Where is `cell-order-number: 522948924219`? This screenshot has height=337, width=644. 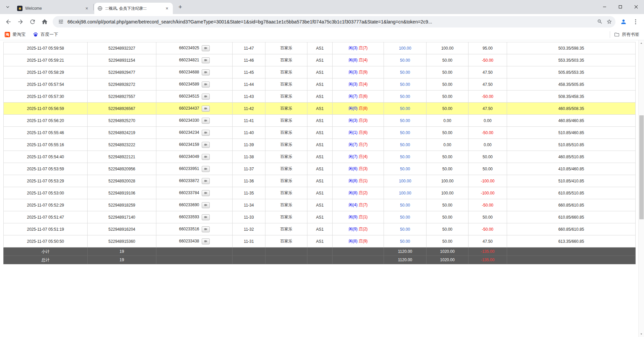
cell-order-number: 522948924219 is located at coordinates (122, 133).